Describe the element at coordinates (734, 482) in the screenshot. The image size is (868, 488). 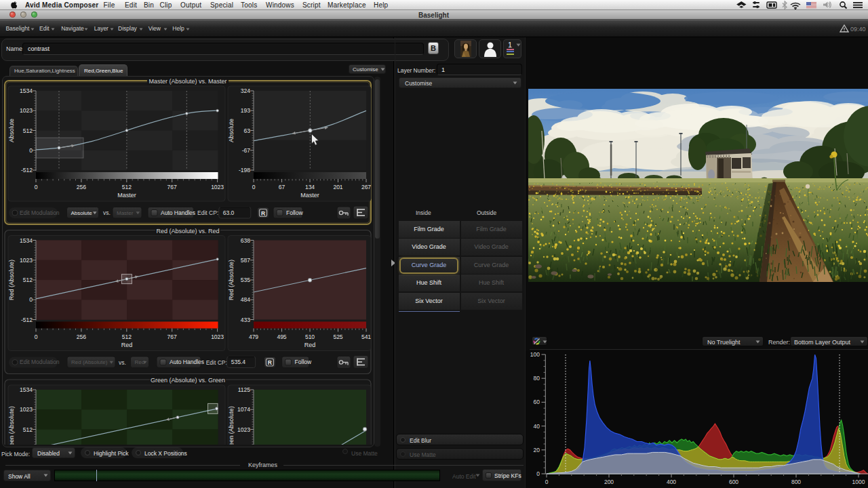
I see `svg-text: 600` at that location.